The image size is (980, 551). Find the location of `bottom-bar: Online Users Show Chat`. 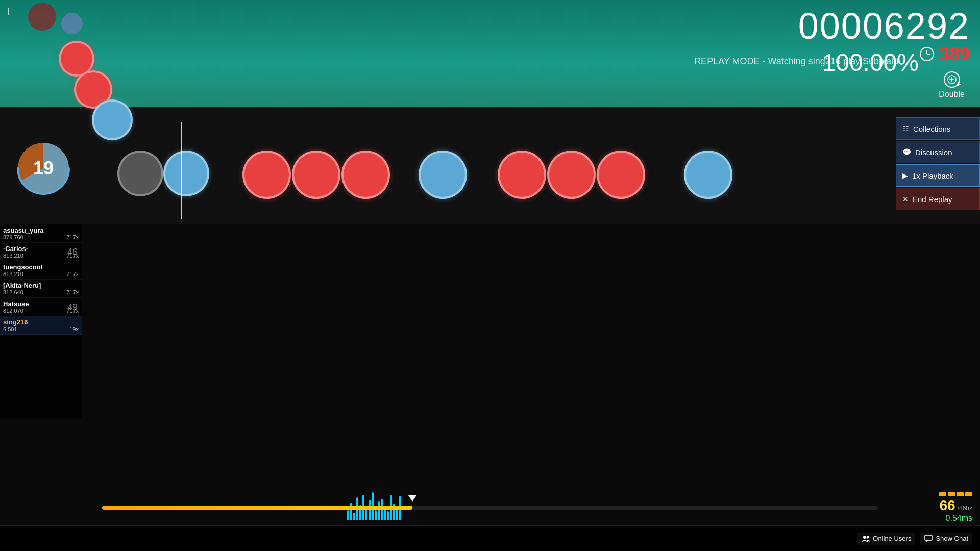

bottom-bar: Online Users Show Chat is located at coordinates (490, 538).